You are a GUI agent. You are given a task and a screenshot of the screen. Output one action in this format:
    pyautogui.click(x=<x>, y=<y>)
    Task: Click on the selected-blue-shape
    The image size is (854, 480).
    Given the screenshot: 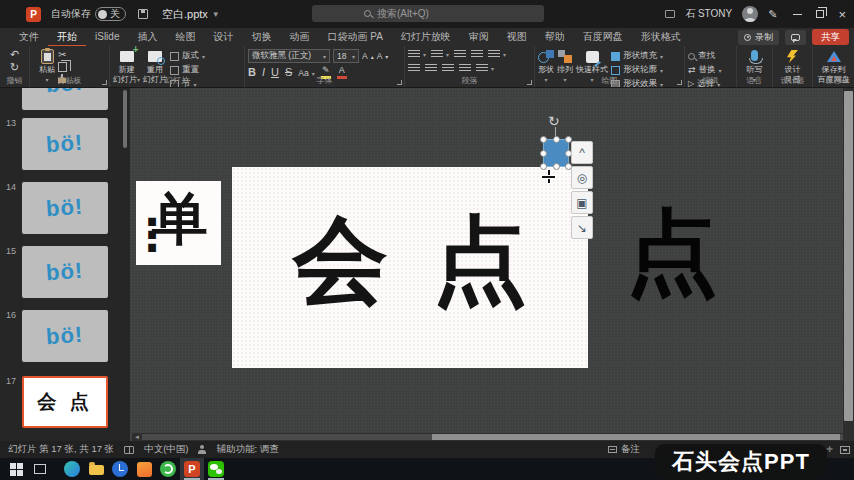 What is the action you would take?
    pyautogui.click(x=556, y=153)
    